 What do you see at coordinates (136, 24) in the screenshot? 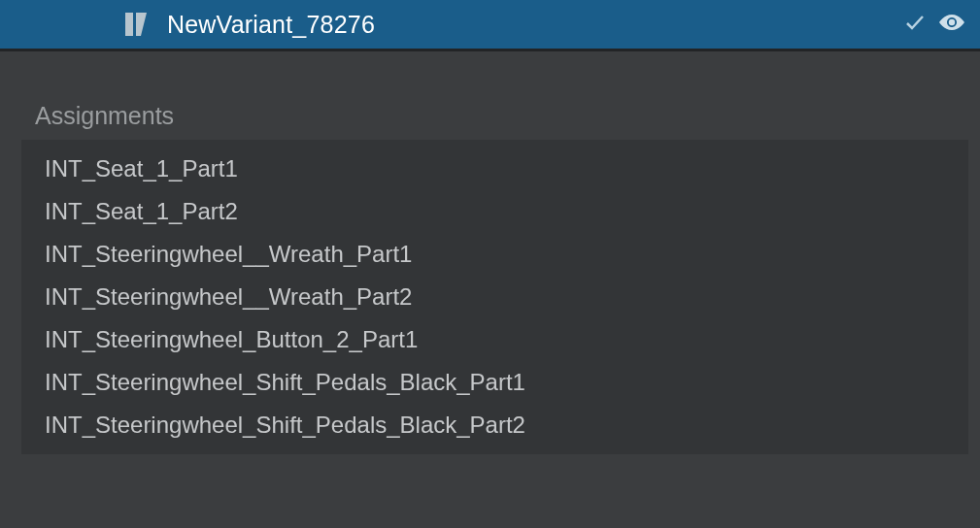
I see `variant-icon` at bounding box center [136, 24].